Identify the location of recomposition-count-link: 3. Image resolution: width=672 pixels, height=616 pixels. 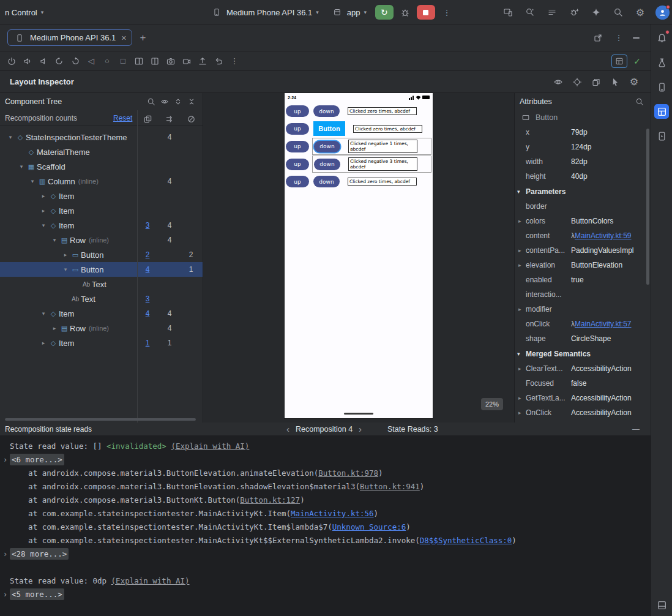
(147, 299).